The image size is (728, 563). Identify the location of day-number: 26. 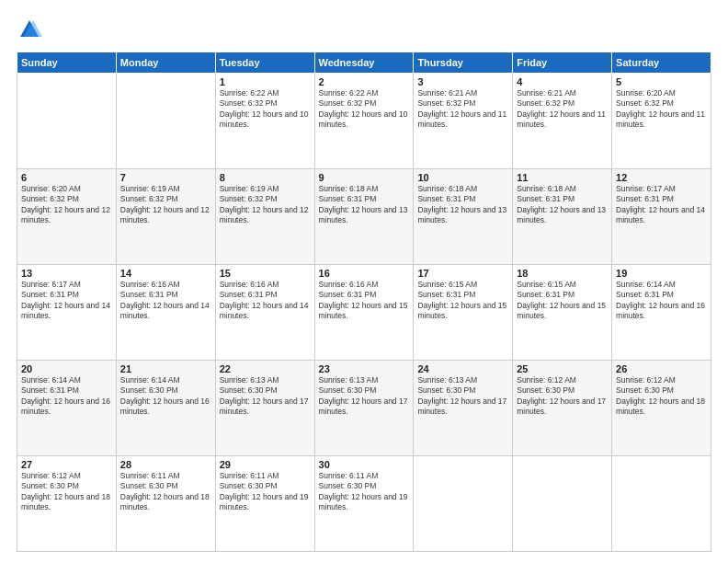
(662, 369).